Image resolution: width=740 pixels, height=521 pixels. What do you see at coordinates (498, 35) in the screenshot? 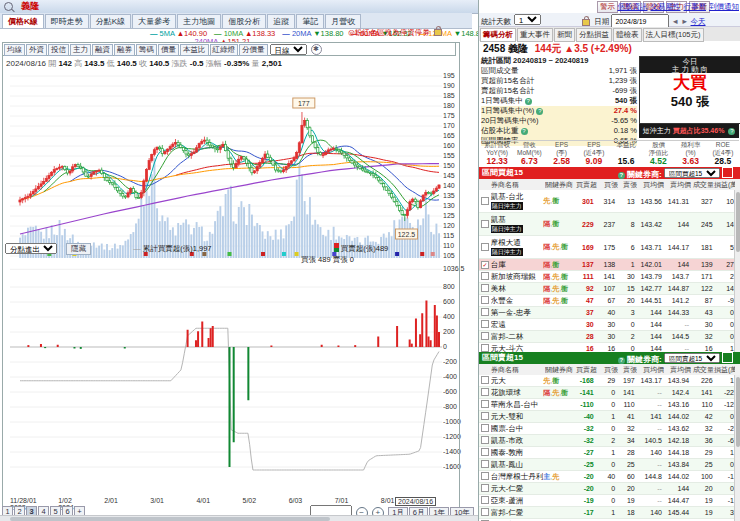
I see `right-tab-籌碼分析: 籌碼分析` at bounding box center [498, 35].